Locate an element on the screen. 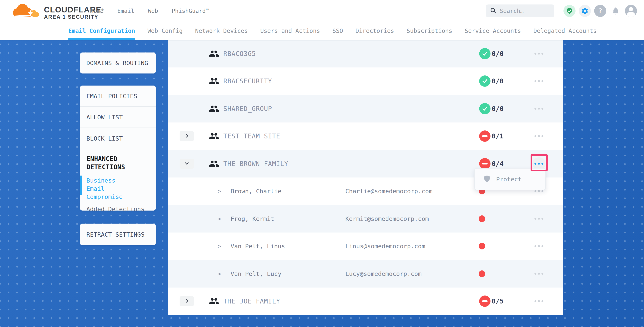 This screenshot has width=644, height=327. nav-item-email: Email is located at coordinates (126, 11).